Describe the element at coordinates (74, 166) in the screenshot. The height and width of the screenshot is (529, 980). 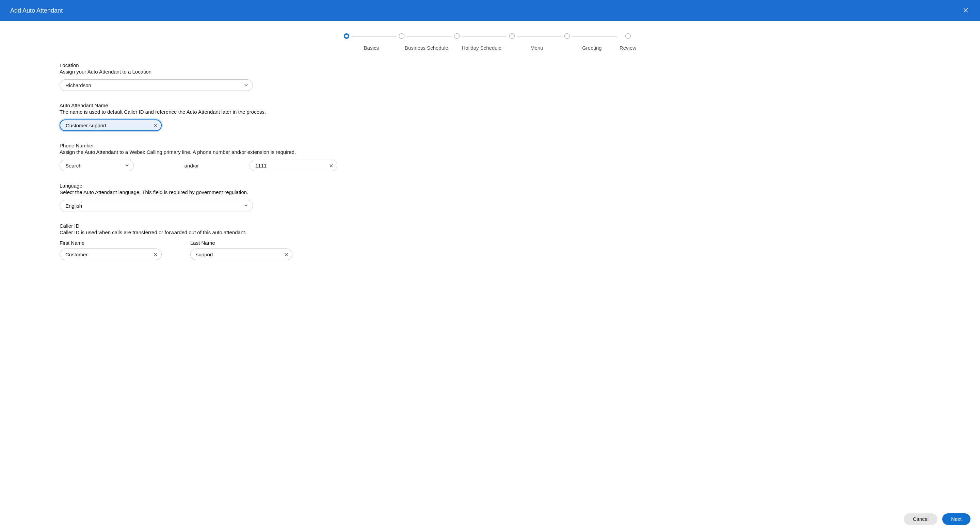
I see `phone-number-placeholder: Search` at that location.